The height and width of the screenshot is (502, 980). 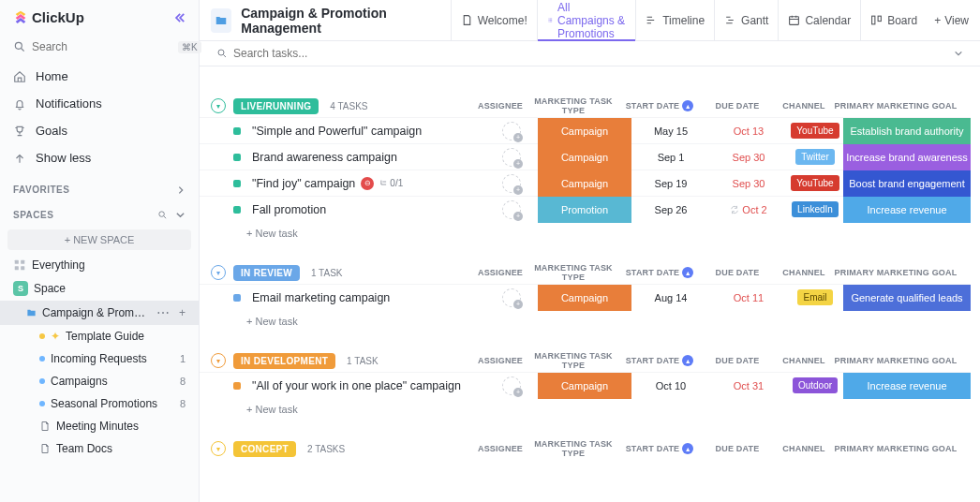 What do you see at coordinates (907, 298) in the screenshot?
I see `goal-cell: Generate qualified leads` at bounding box center [907, 298].